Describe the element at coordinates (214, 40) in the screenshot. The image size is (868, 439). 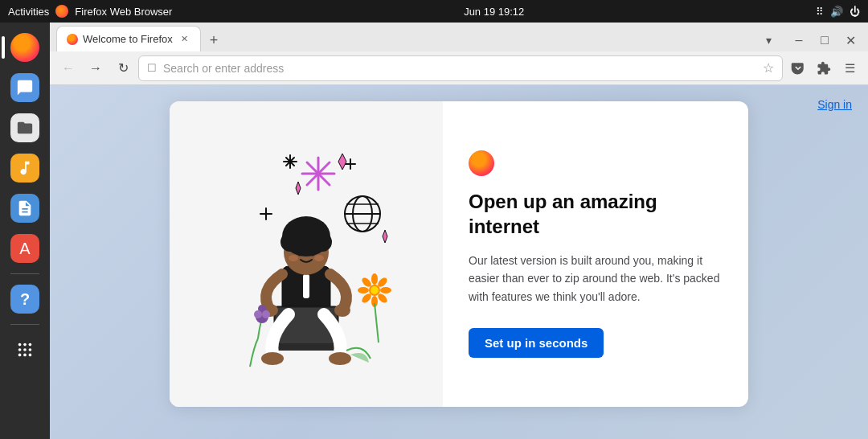
I see `new-tab-button: +` at that location.